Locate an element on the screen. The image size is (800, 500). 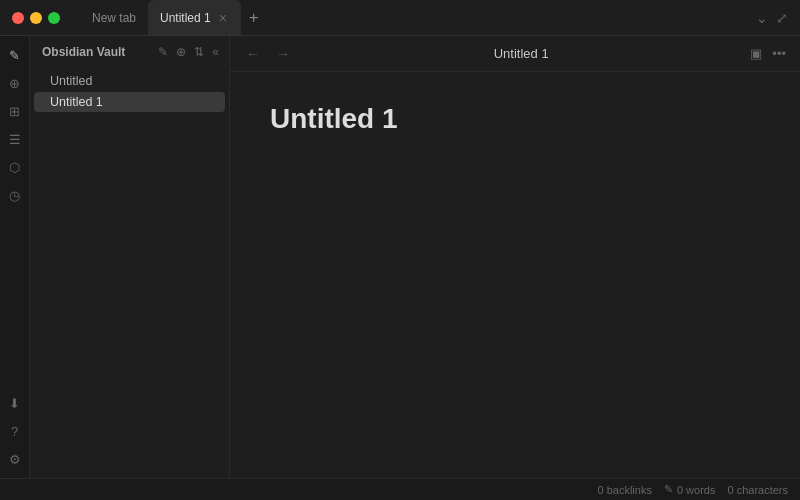
file-label: Untitled is located at coordinates (71, 81).